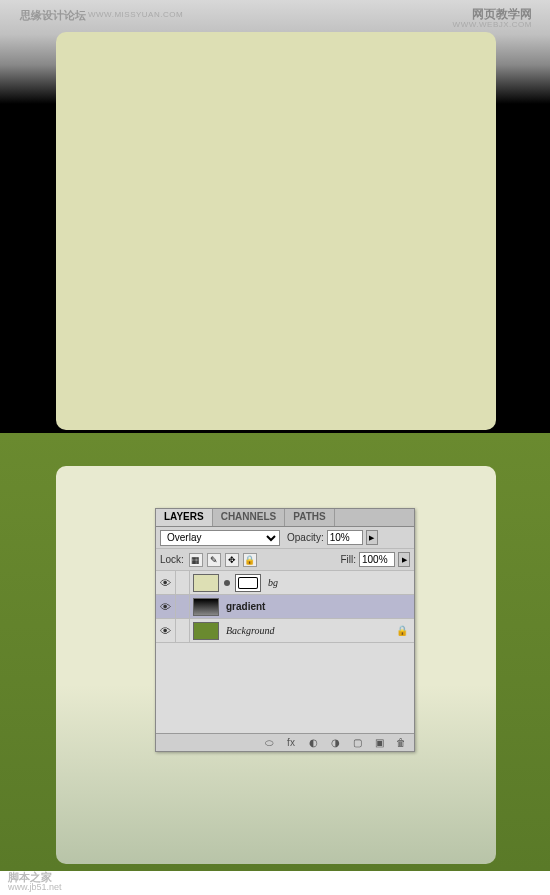  Describe the element at coordinates (404, 560) in the screenshot. I see `fill-arrow-icon: ▶` at that location.